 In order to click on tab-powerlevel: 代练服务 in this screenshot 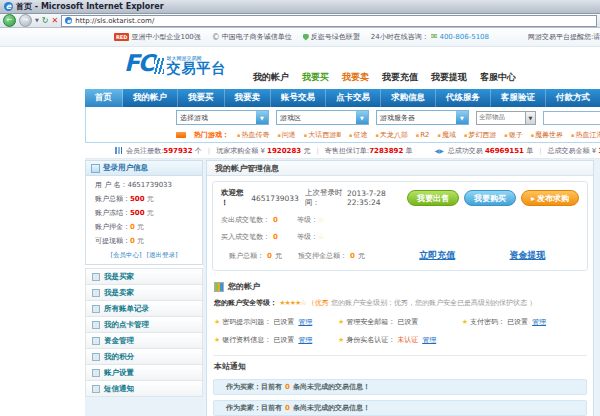, I will do `click(464, 98)`.